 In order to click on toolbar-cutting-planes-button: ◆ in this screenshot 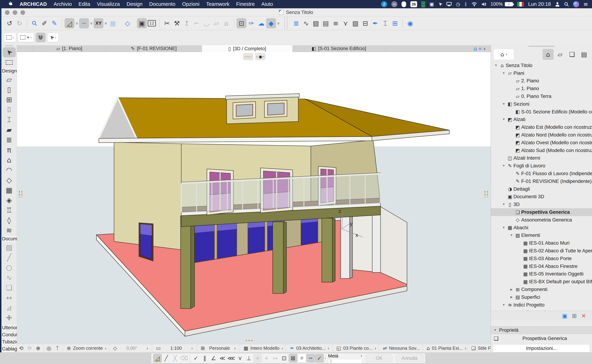, I will do `click(271, 23)`.